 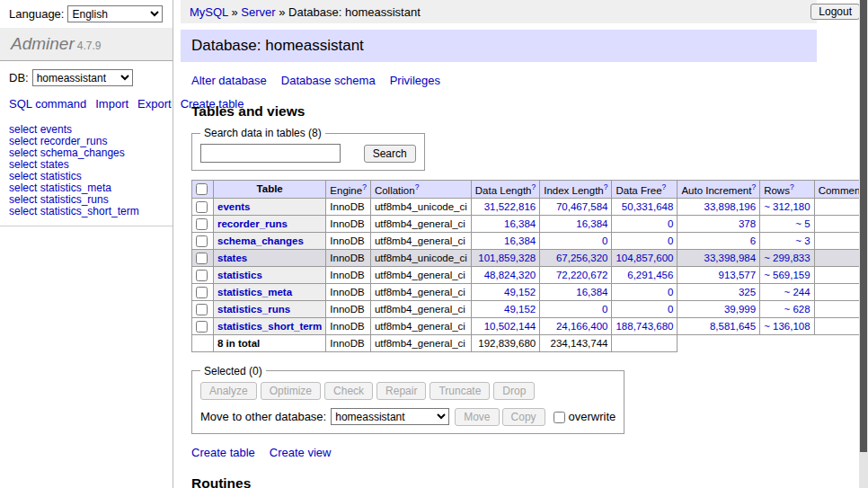 What do you see at coordinates (349, 391) in the screenshot?
I see `check-button: Check` at bounding box center [349, 391].